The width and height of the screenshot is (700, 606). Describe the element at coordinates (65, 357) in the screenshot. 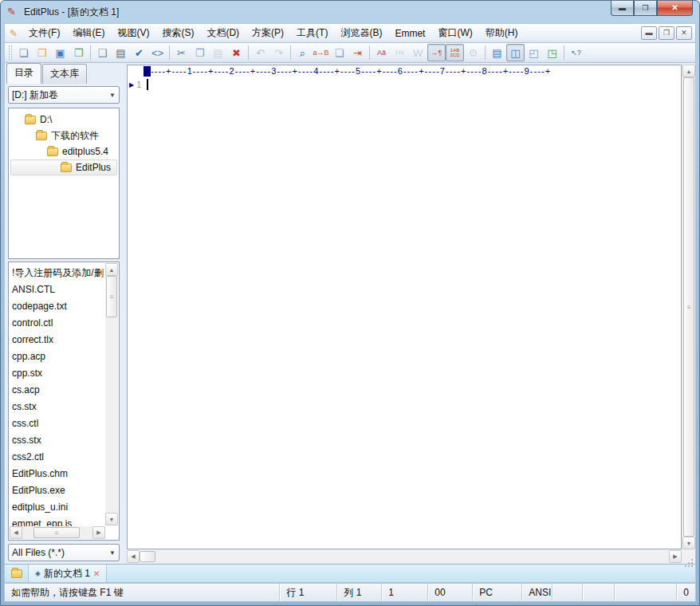

I see `file-item: cpp.acp` at that location.